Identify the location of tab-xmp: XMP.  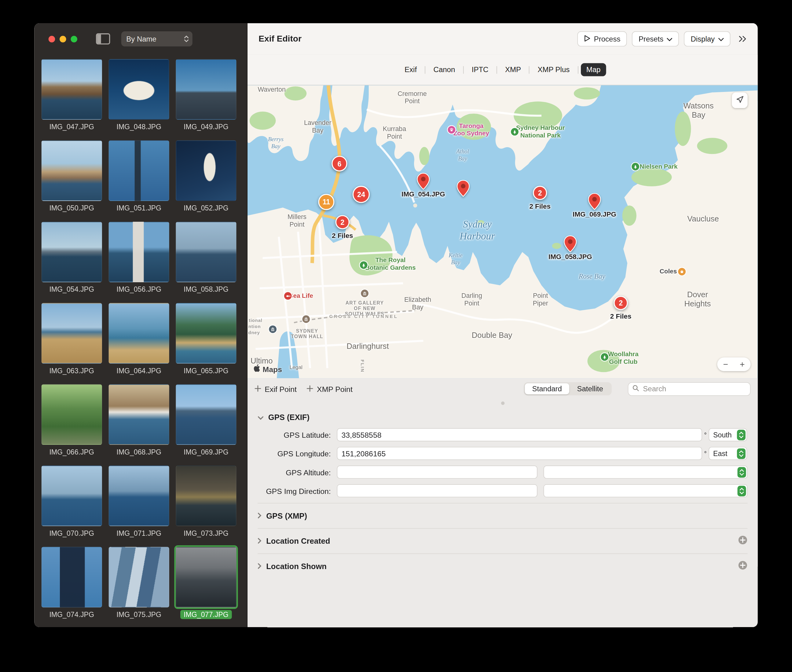
(513, 70).